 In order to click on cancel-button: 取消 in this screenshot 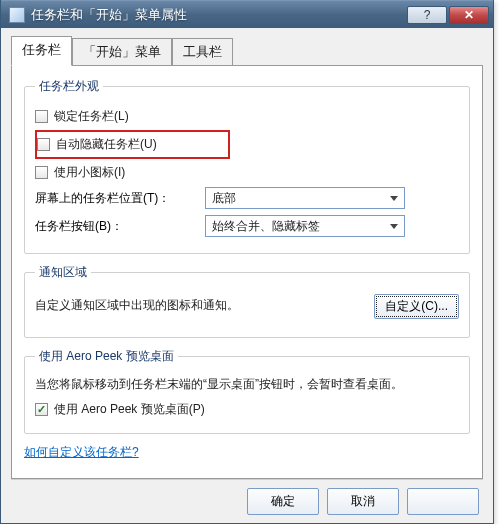, I will do `click(363, 502)`.